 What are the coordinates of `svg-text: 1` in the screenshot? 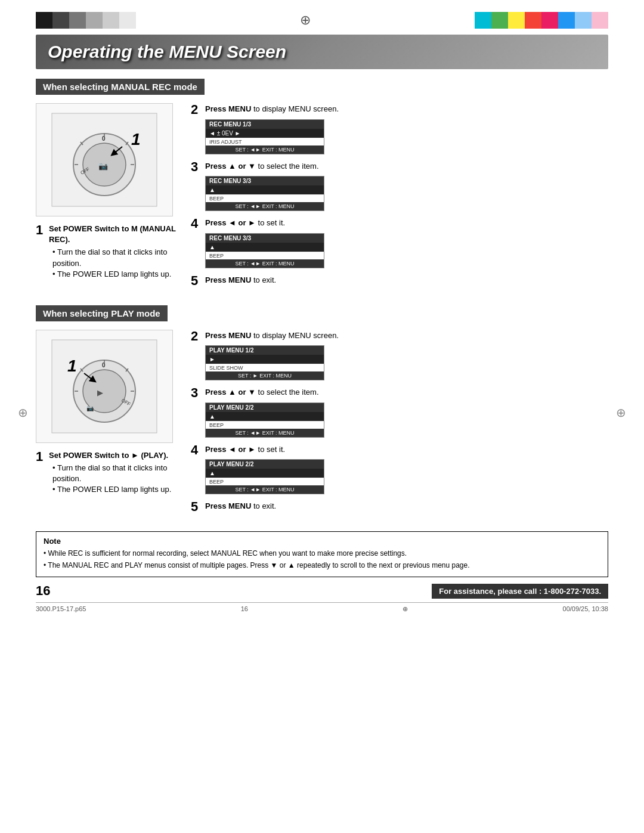 It's located at (72, 366).